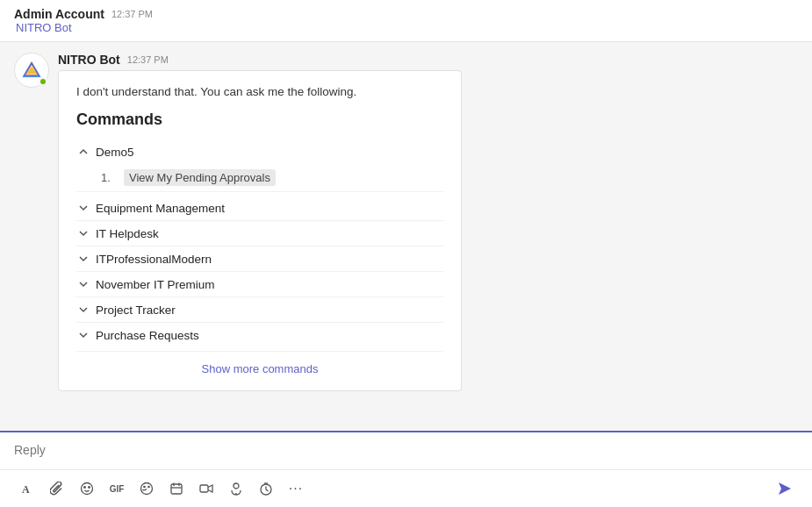 The image size is (812, 507). I want to click on admin-time: 12:37 PM, so click(132, 14).